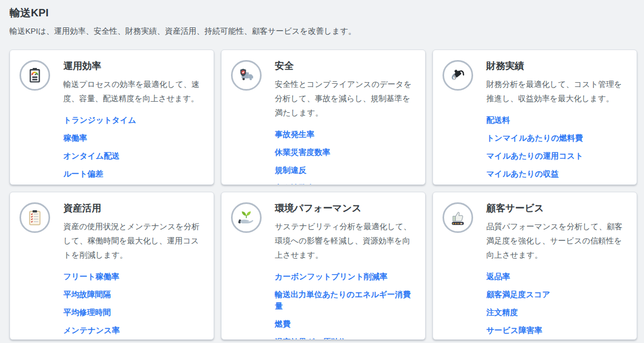  I want to click on kpi-link-utilization-rate: 稼働率, so click(75, 138).